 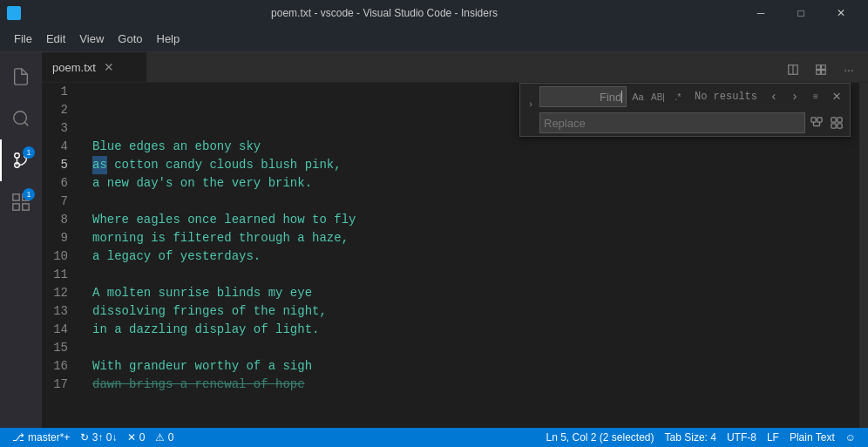 I want to click on find-input, so click(x=572, y=98).